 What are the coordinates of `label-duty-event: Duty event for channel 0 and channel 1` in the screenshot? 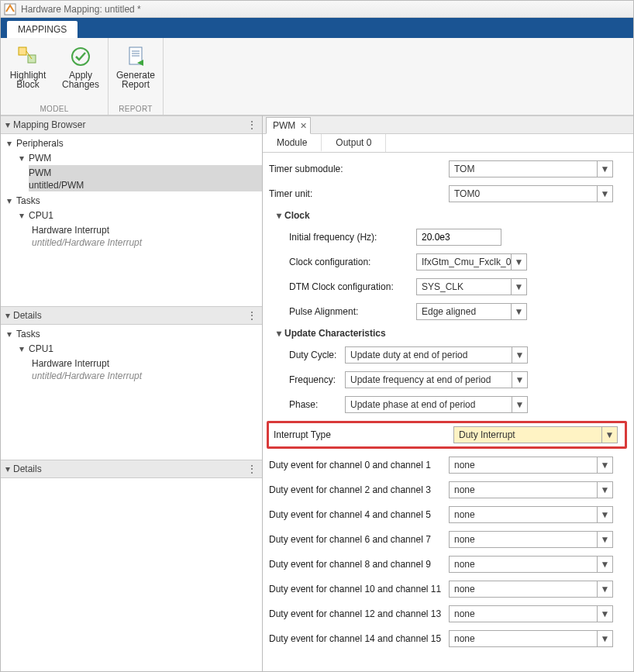 It's located at (359, 465).